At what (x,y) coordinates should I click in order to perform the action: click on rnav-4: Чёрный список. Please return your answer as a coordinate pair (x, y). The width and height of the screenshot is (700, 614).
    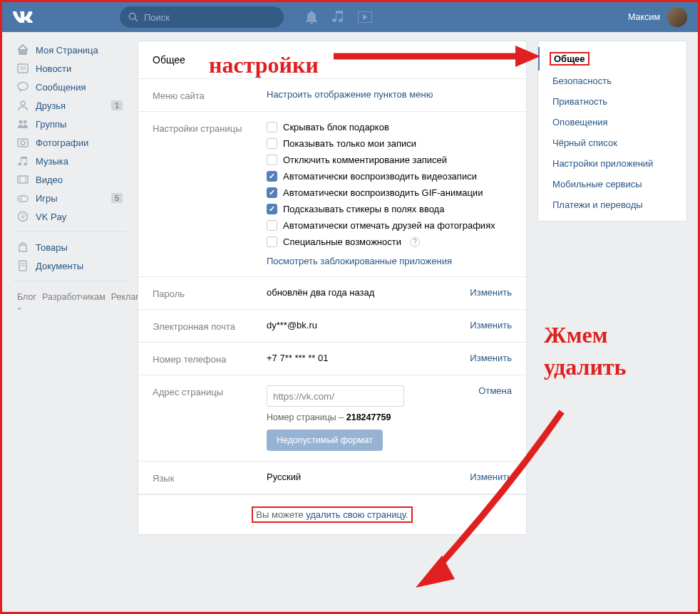
    Looking at the image, I should click on (612, 142).